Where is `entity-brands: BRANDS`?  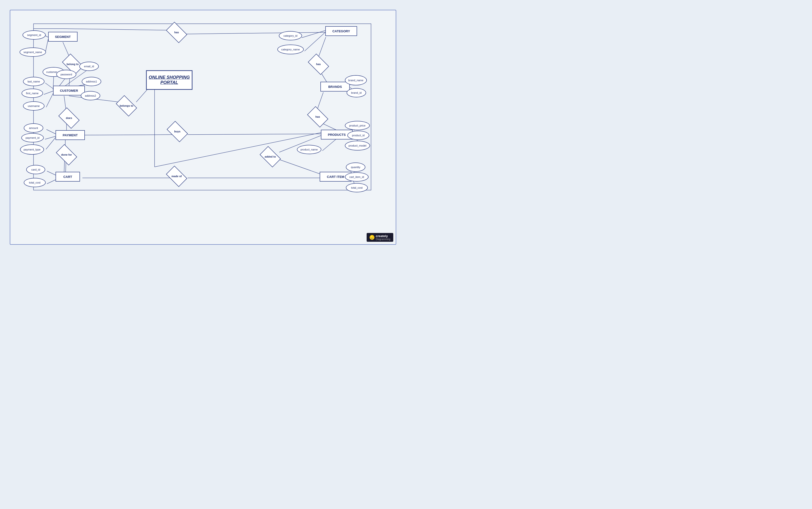 entity-brands: BRANDS is located at coordinates (335, 87).